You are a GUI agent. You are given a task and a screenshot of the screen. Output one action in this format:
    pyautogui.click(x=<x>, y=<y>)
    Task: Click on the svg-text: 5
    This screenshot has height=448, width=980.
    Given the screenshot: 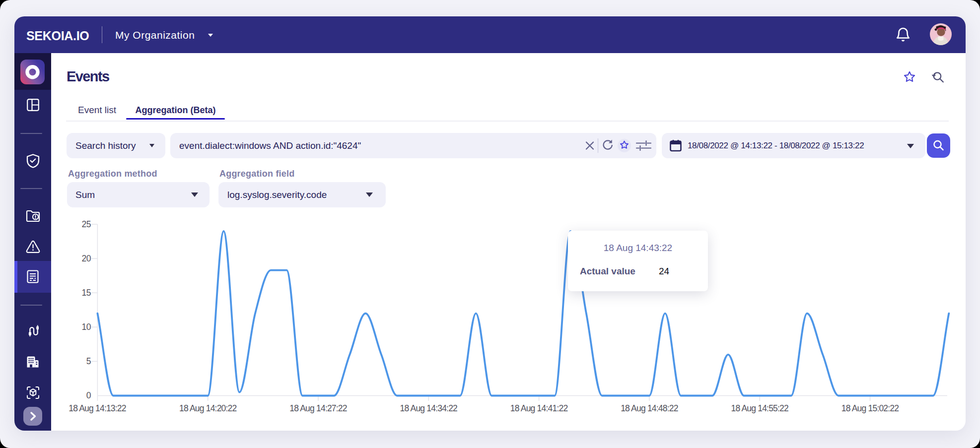 What is the action you would take?
    pyautogui.click(x=88, y=361)
    